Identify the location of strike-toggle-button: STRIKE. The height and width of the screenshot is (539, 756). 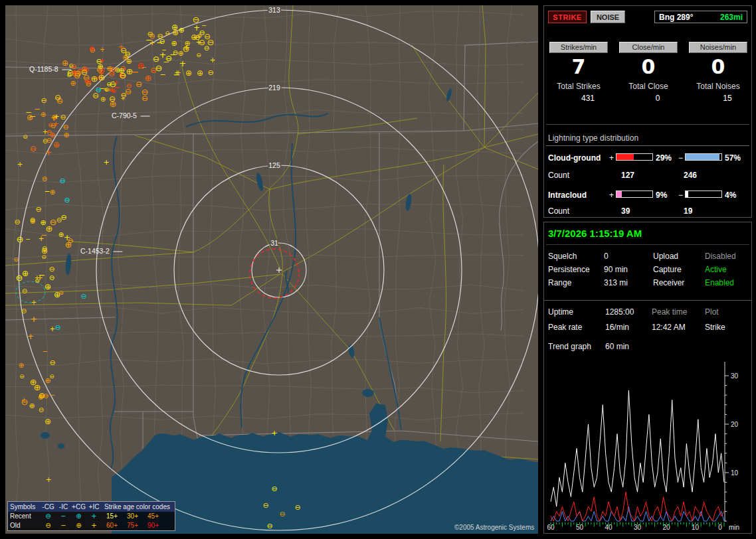
(567, 17).